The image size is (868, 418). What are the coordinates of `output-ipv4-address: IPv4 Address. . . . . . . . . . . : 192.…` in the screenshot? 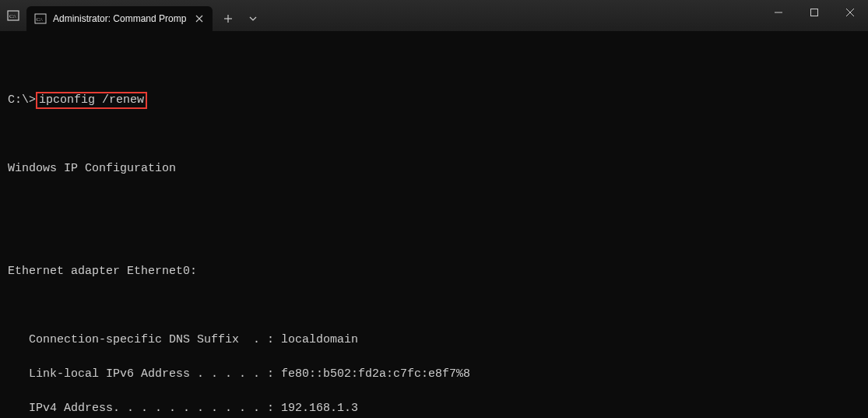 It's located at (434, 409).